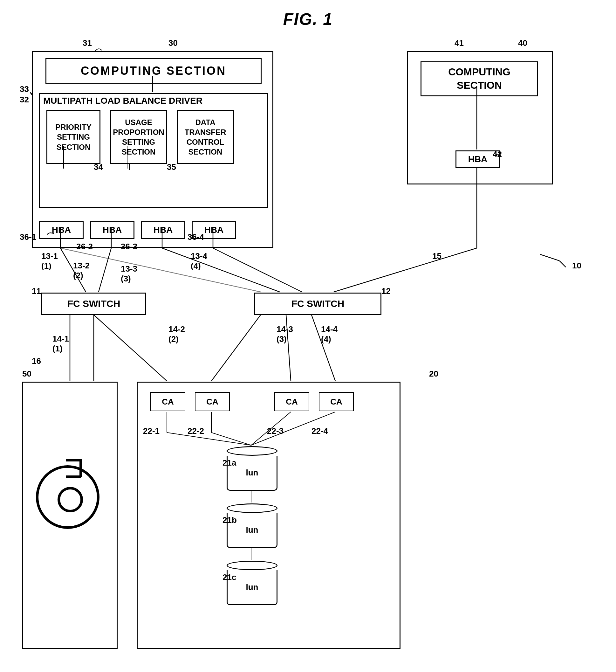  I want to click on label-50: 50, so click(27, 374).